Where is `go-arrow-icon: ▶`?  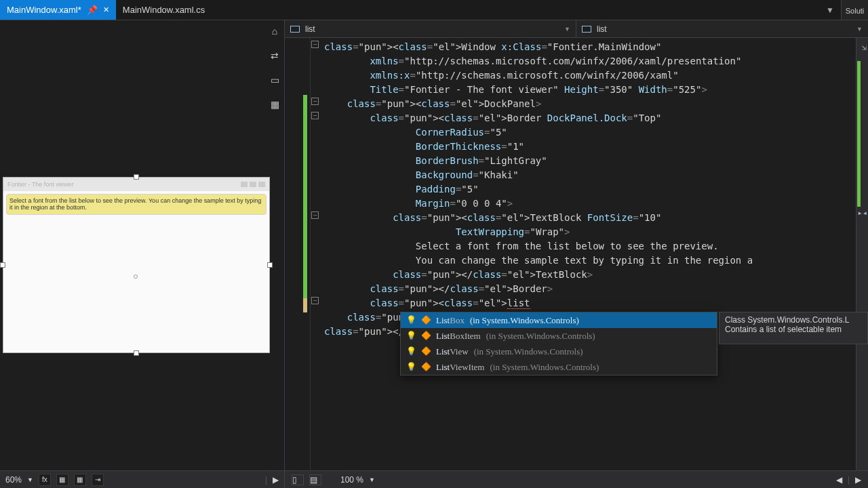 go-arrow-icon: ▶ is located at coordinates (275, 480).